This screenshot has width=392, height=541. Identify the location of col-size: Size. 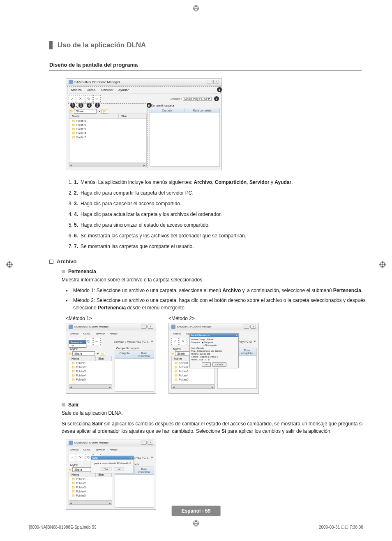
(132, 116).